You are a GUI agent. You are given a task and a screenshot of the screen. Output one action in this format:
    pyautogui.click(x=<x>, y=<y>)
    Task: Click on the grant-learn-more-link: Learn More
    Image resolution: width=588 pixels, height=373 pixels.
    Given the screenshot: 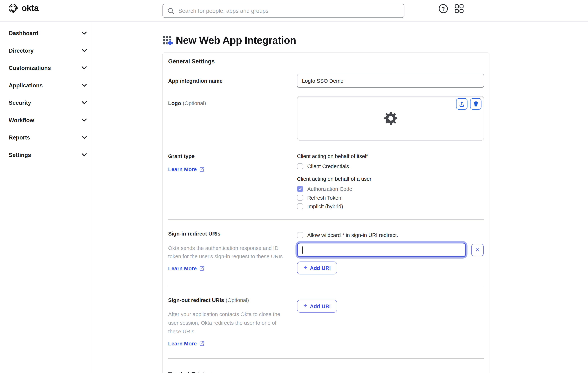 What is the action you would take?
    pyautogui.click(x=186, y=170)
    